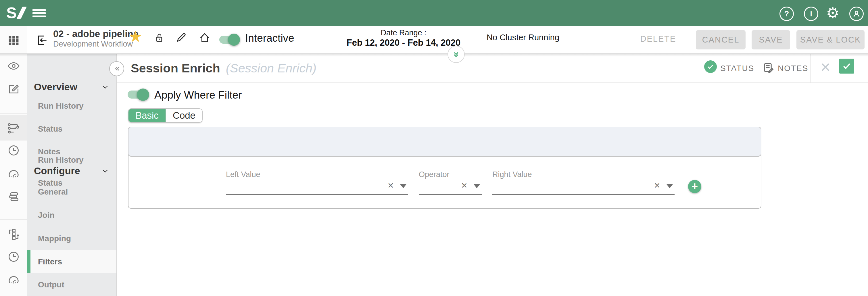 This screenshot has width=868, height=296. I want to click on sidebar-item-mapping: Mapping, so click(72, 238).